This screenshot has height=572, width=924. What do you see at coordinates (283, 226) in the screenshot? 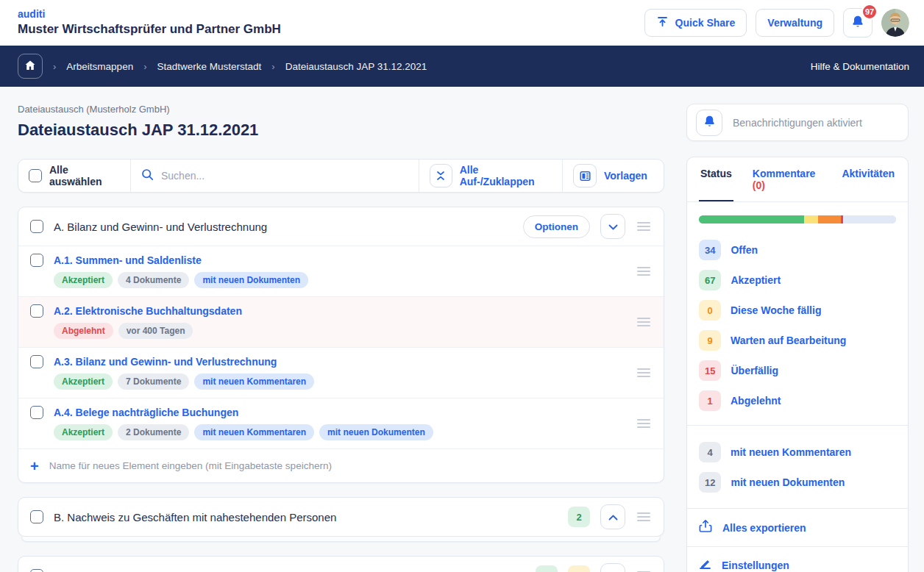
I see `section-a-title: A. Bilanz und Gewinn- und Verlustrechnun…` at bounding box center [283, 226].